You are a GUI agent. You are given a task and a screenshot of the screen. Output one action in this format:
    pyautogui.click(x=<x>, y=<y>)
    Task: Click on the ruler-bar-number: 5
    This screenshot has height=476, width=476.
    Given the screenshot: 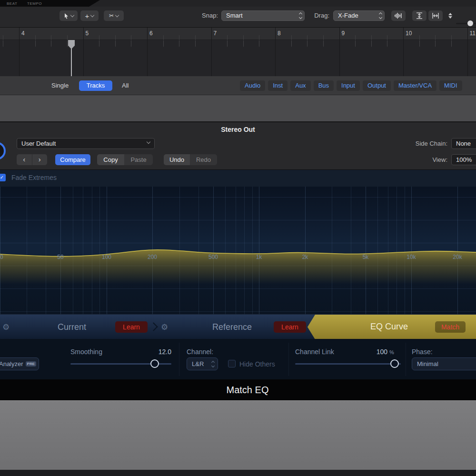 What is the action you would take?
    pyautogui.click(x=88, y=33)
    